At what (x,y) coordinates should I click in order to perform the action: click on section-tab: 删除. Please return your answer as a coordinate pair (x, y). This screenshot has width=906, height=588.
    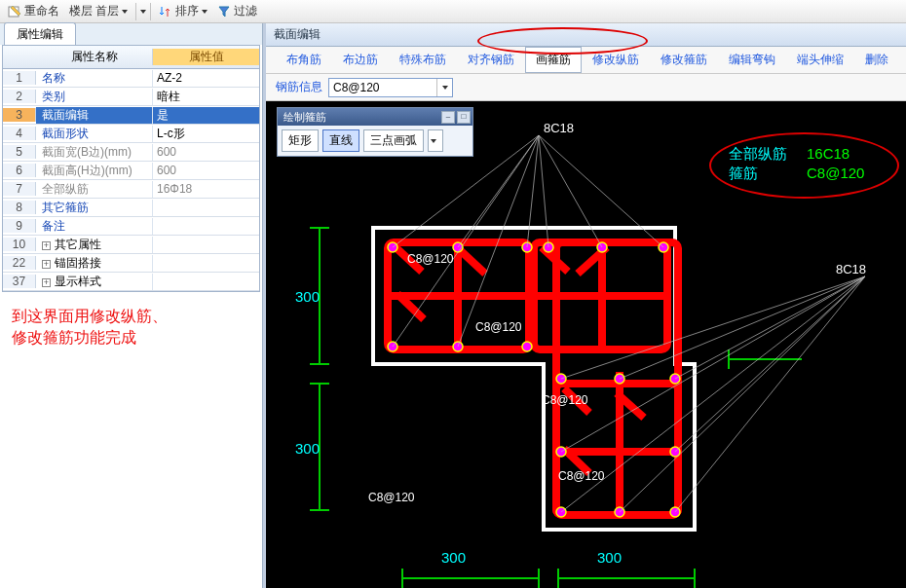
    Looking at the image, I should click on (877, 60).